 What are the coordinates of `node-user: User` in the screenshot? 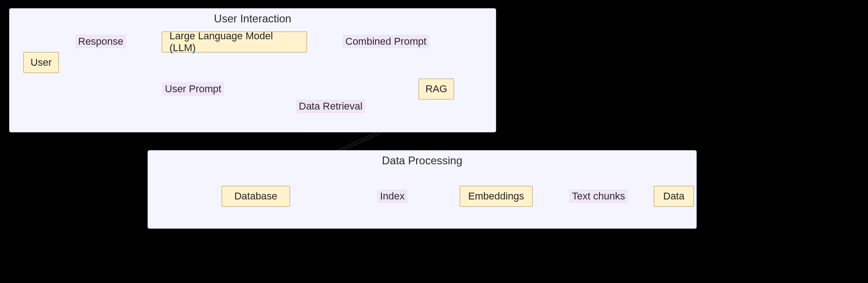 It's located at (41, 63).